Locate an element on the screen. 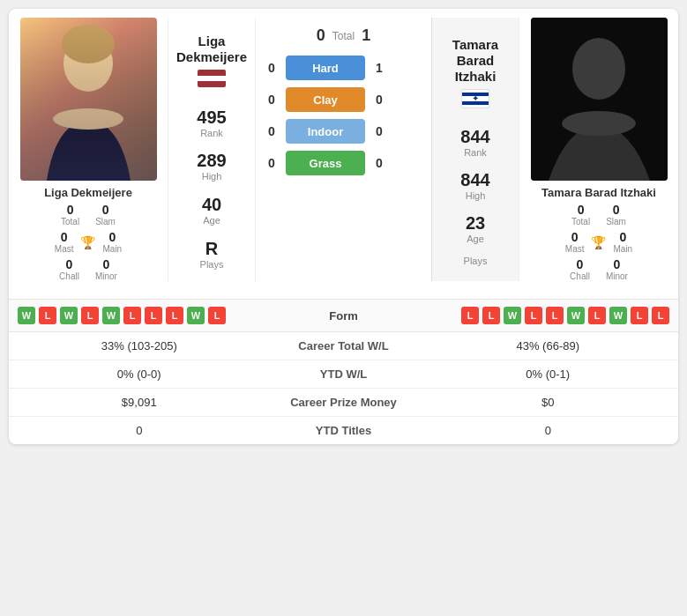 The width and height of the screenshot is (687, 616). player1-slam: 0 Slam is located at coordinates (106, 215).